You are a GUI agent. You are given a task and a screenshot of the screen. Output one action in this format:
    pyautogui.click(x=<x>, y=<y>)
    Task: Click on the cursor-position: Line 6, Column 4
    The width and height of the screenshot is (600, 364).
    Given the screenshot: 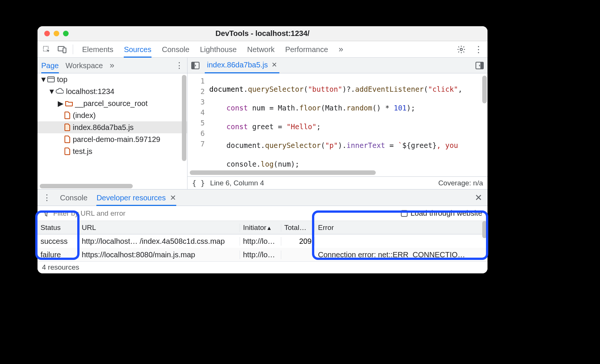 What is the action you would take?
    pyautogui.click(x=237, y=183)
    